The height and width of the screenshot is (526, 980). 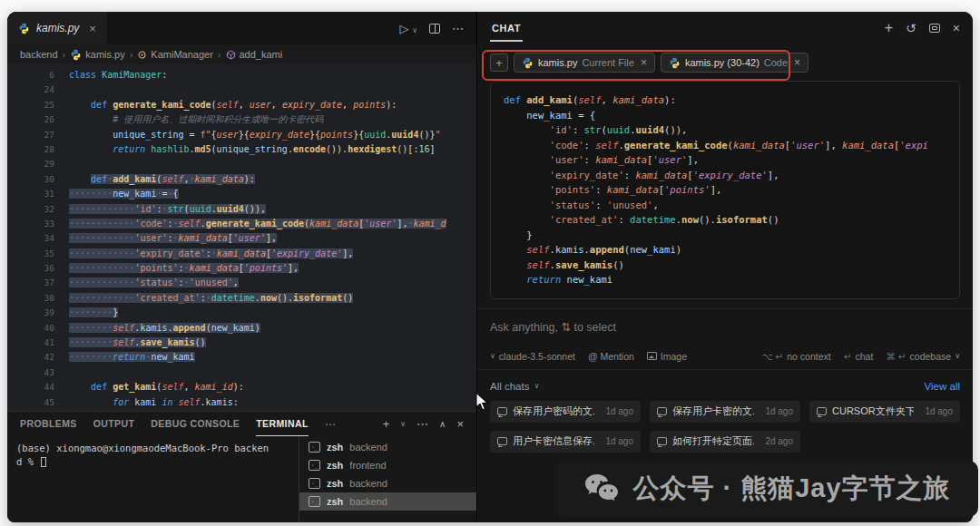 What do you see at coordinates (330, 424) in the screenshot?
I see `panel-more-icon: ⋯` at bounding box center [330, 424].